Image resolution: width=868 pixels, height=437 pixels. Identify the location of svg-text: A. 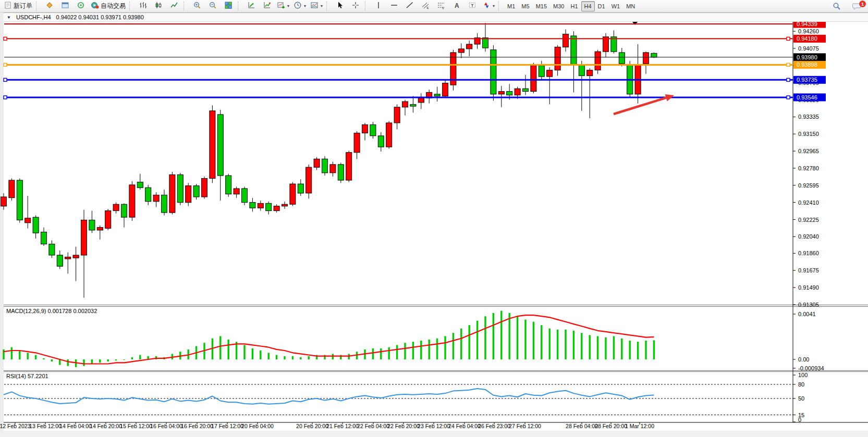
(457, 6).